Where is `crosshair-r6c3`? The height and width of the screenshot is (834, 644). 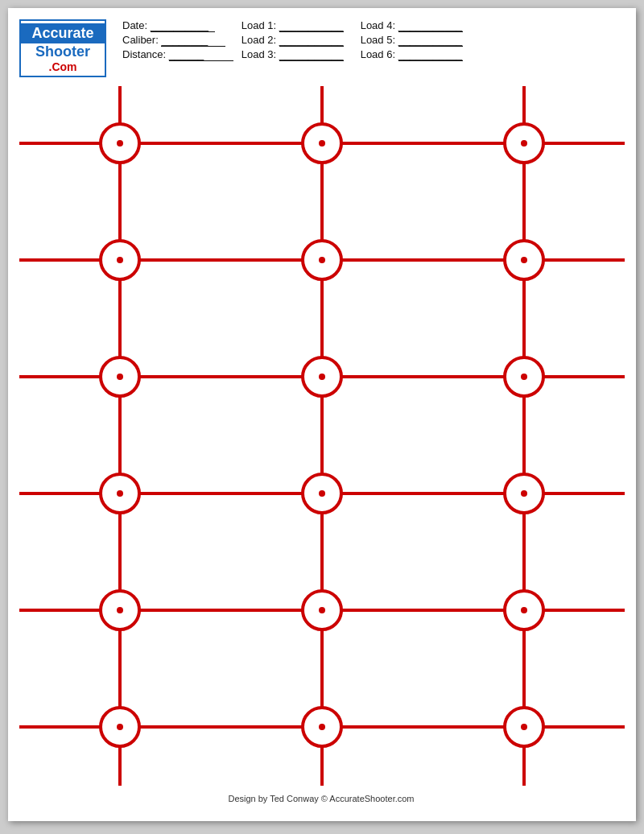
crosshair-r6c3 is located at coordinates (523, 728).